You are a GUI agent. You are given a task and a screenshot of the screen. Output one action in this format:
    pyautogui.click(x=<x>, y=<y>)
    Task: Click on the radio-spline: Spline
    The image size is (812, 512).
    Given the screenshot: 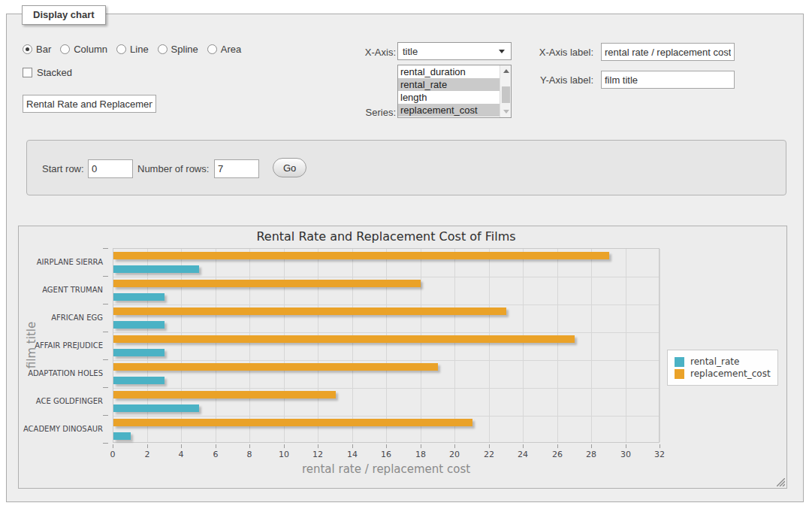 What is the action you would take?
    pyautogui.click(x=178, y=50)
    